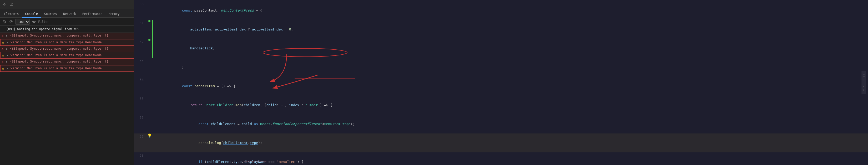  Describe the element at coordinates (510, 143) in the screenshot. I see `line-content-37: console.log(childElement.type);` at that location.